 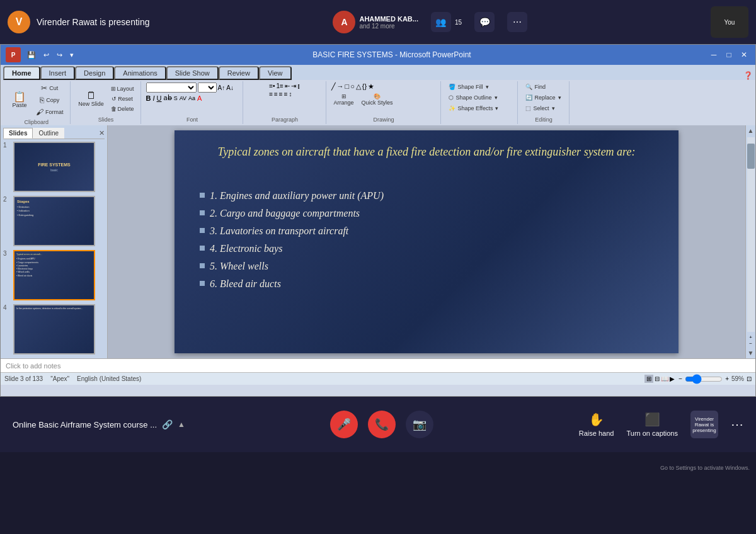 What do you see at coordinates (353, 87) in the screenshot?
I see `shape-oval: ○` at bounding box center [353, 87].